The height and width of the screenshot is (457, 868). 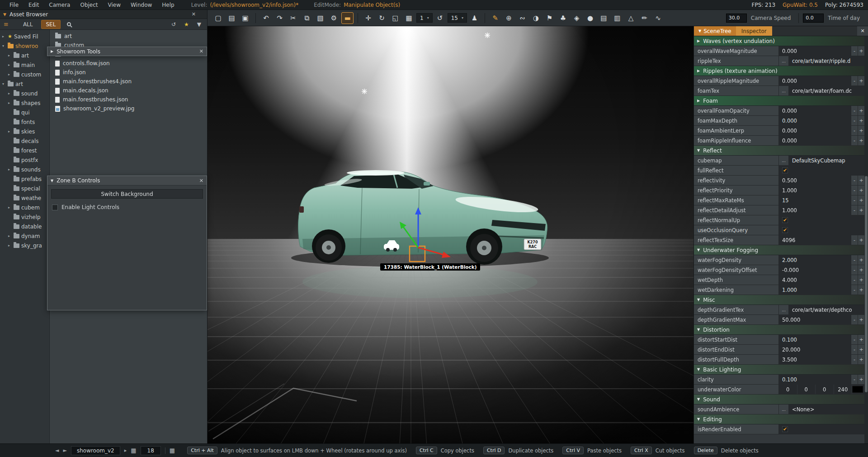 What do you see at coordinates (815, 51) in the screenshot?
I see `prop-value-overallwavemagnitude: 0.000` at bounding box center [815, 51].